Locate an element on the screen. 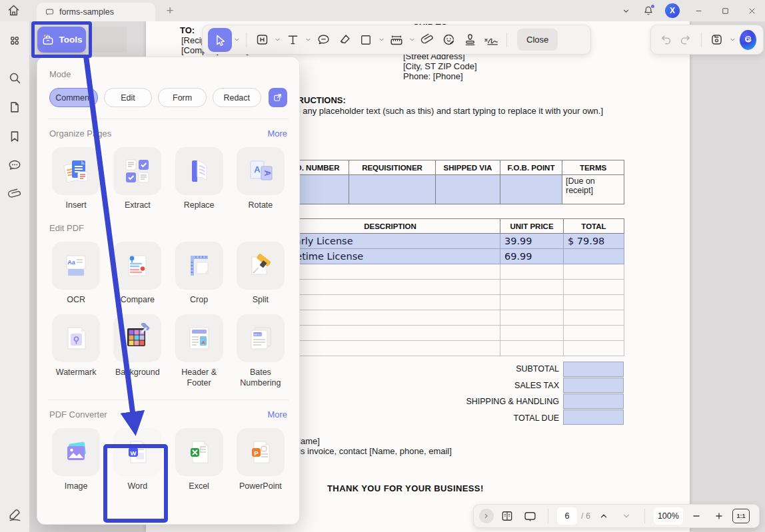 The image size is (765, 532). close-toolbar-button: Close is located at coordinates (537, 40).